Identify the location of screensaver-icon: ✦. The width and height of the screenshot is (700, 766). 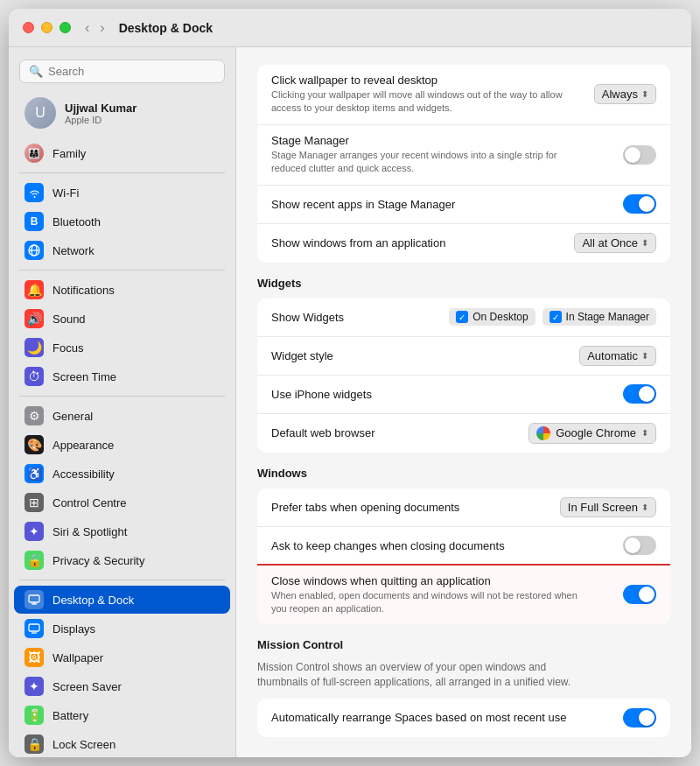
(34, 686).